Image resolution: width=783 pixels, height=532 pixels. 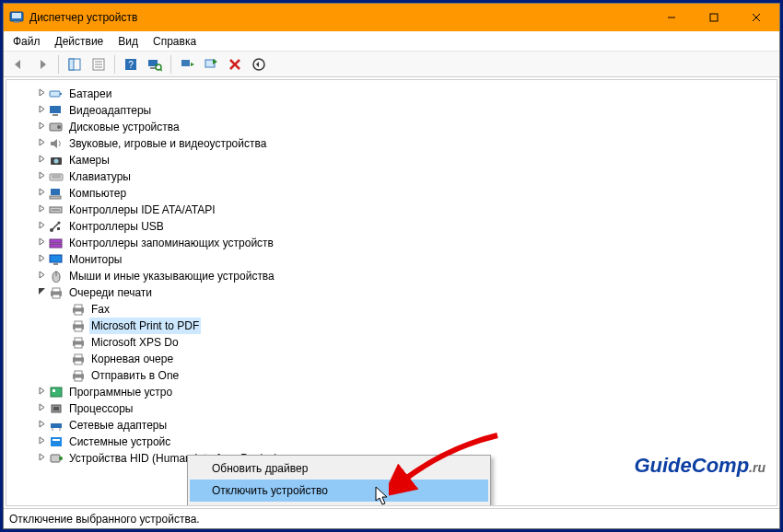 I want to click on tree-node: Программные устро, so click(x=392, y=392).